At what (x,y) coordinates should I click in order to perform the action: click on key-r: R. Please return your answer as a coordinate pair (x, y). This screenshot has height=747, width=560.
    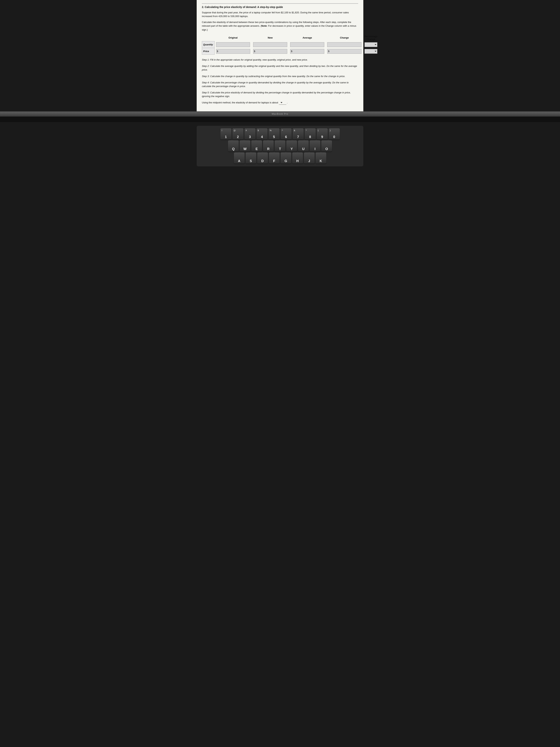
    Looking at the image, I should click on (268, 146).